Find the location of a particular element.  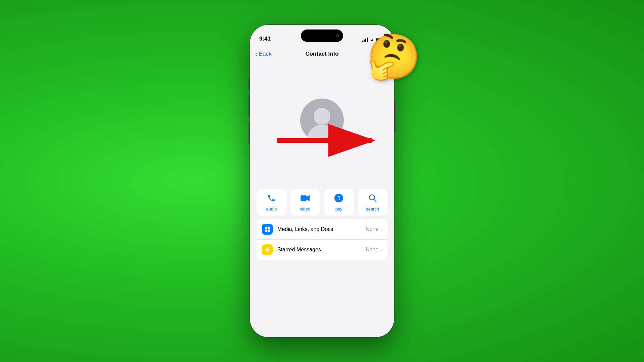

starred-icon is located at coordinates (267, 250).